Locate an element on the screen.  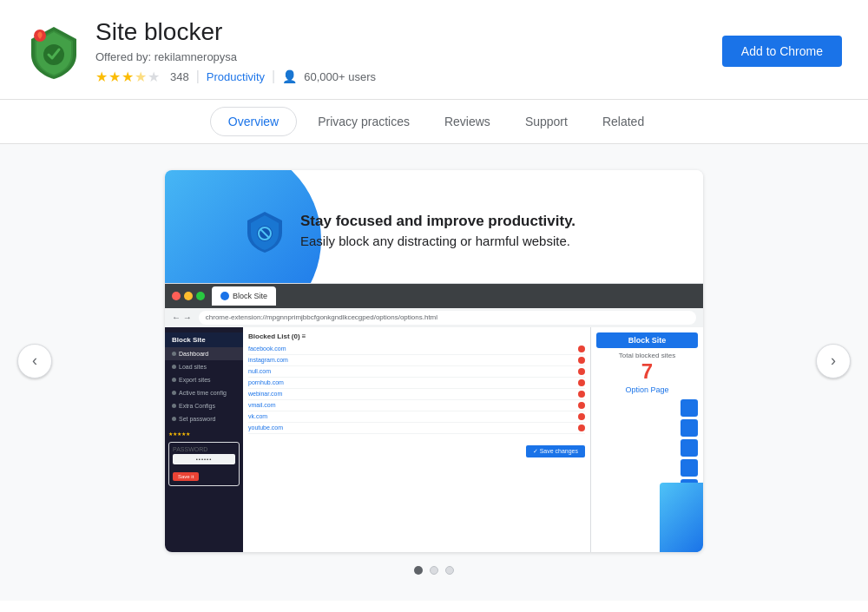
carousel-next-button: › is located at coordinates (833, 361).